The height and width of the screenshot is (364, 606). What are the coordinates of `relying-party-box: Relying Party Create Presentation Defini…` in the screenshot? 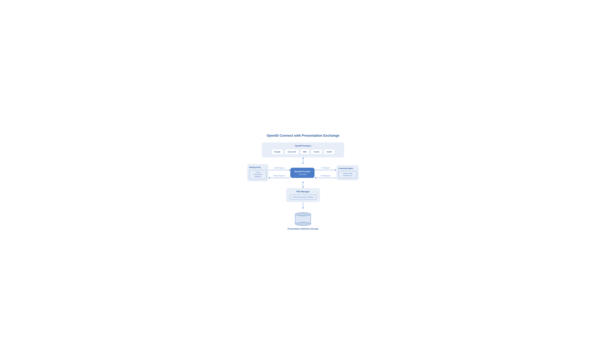 It's located at (258, 173).